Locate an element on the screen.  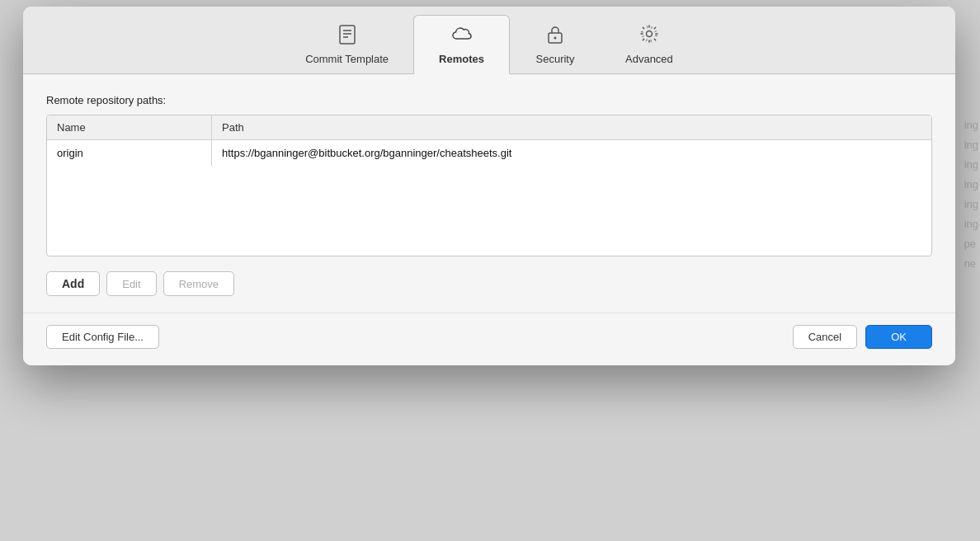
document-icon is located at coordinates (347, 36).